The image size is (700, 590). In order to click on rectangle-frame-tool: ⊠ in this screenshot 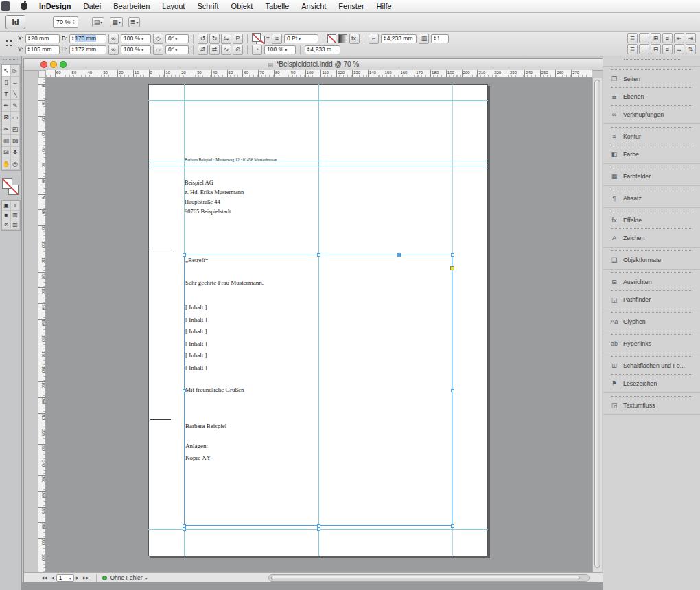, I will do `click(7, 118)`.